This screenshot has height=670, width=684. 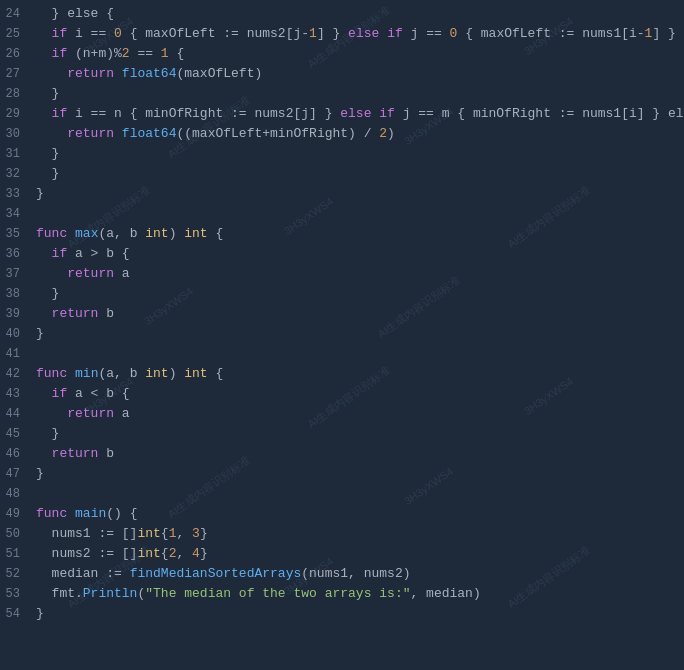 What do you see at coordinates (16, 74) in the screenshot?
I see `line-number: 27` at bounding box center [16, 74].